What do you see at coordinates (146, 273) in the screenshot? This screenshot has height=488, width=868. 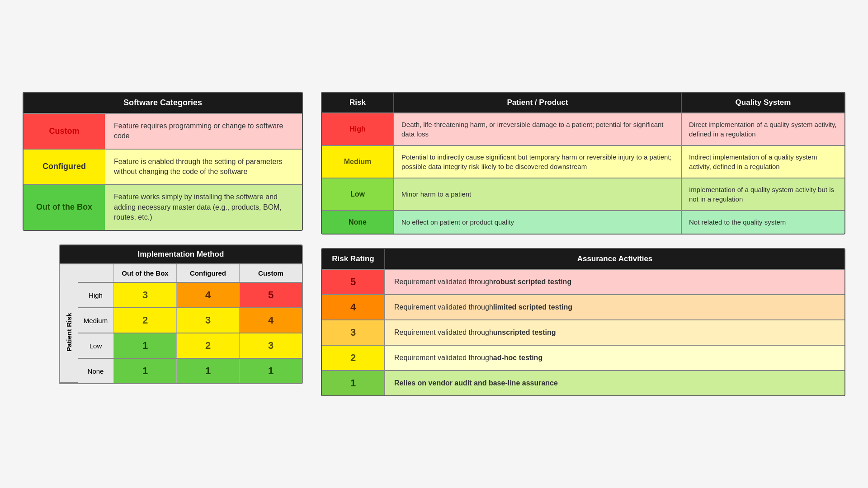 I see `impl-col-outofbox: Out of the Box` at bounding box center [146, 273].